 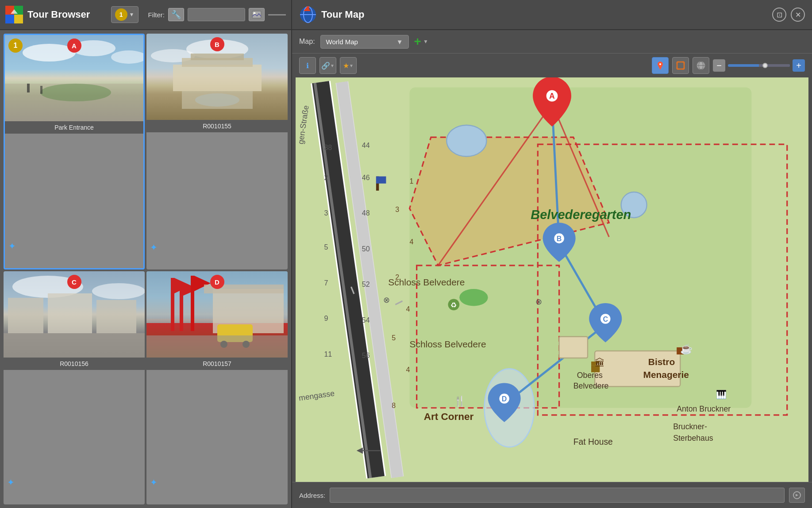 I want to click on address-bar: Address:, so click(x=552, y=495).